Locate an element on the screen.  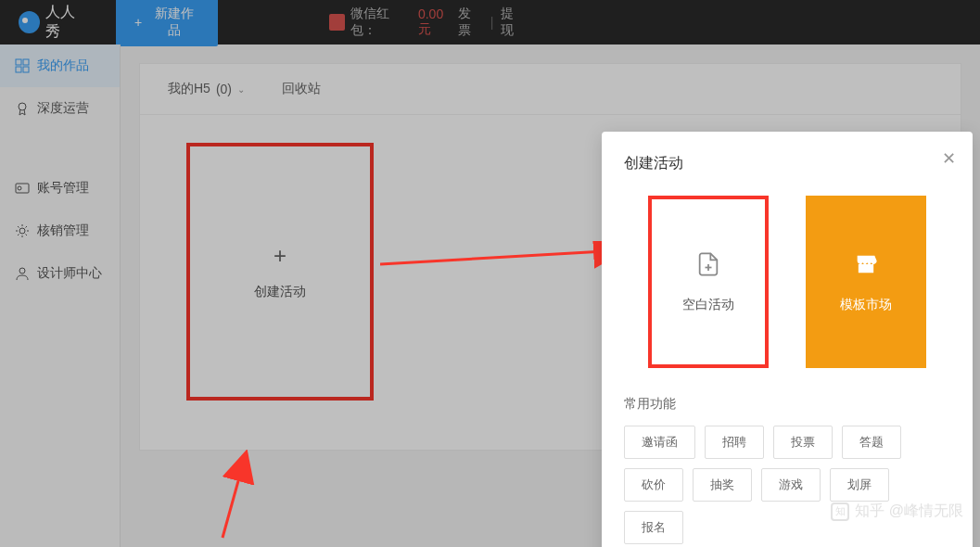
card-icon is located at coordinates (22, 188).